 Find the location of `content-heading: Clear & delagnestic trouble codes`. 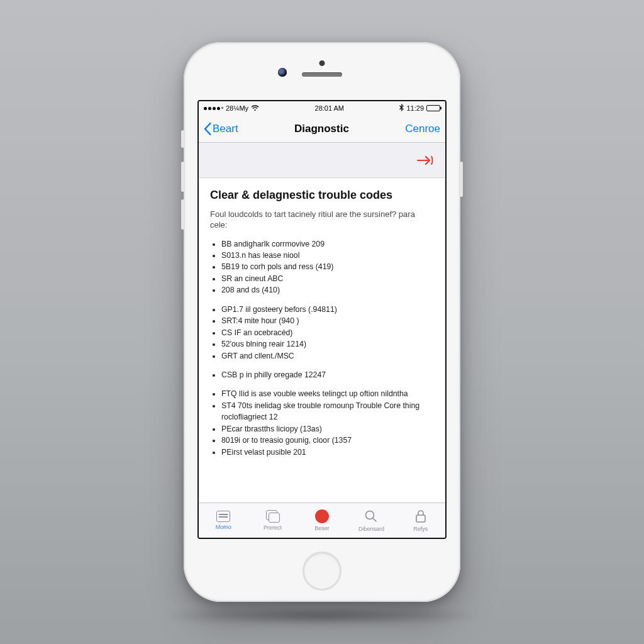

content-heading: Clear & delagnestic trouble codes is located at coordinates (322, 195).